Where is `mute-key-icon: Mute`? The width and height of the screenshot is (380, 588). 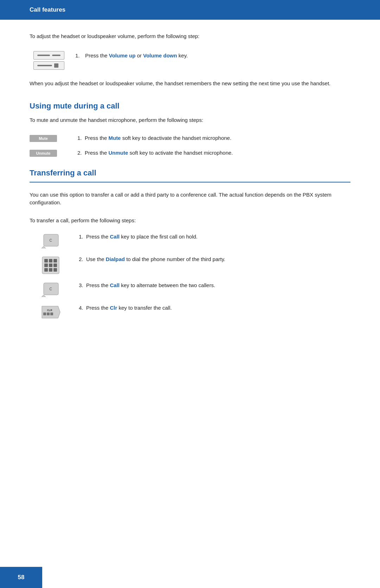
mute-key-icon: Mute is located at coordinates (51, 138).